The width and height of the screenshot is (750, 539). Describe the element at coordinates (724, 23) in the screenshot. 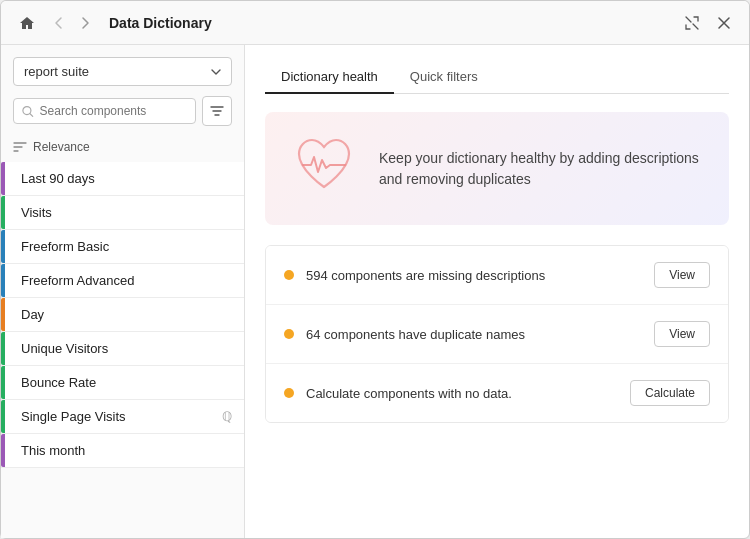

I see `close-button` at that location.